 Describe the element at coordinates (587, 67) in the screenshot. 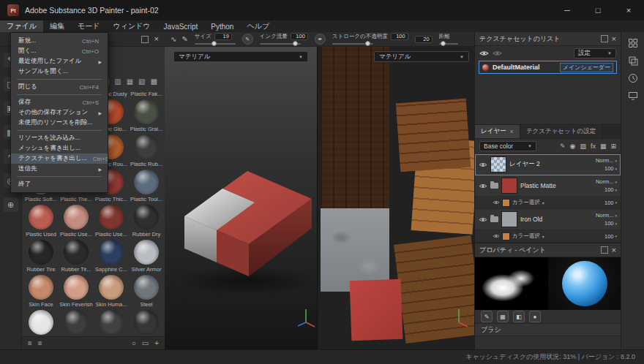

I see `main-shader-link: メインシェーダー` at that location.